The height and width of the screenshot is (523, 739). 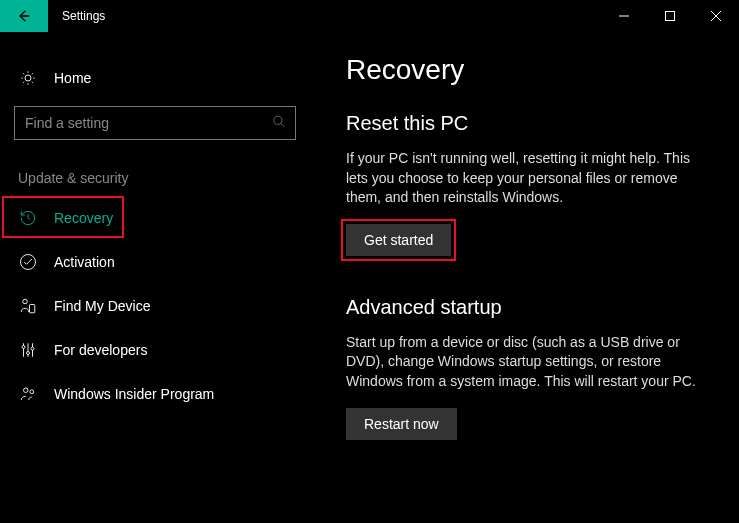 What do you see at coordinates (28, 218) in the screenshot?
I see `recovery-icon` at bounding box center [28, 218].